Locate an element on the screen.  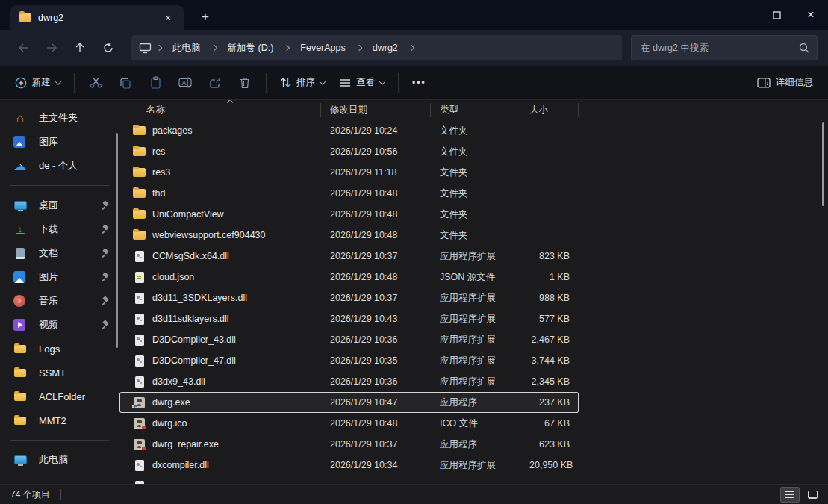
copy-button is located at coordinates (125, 83).